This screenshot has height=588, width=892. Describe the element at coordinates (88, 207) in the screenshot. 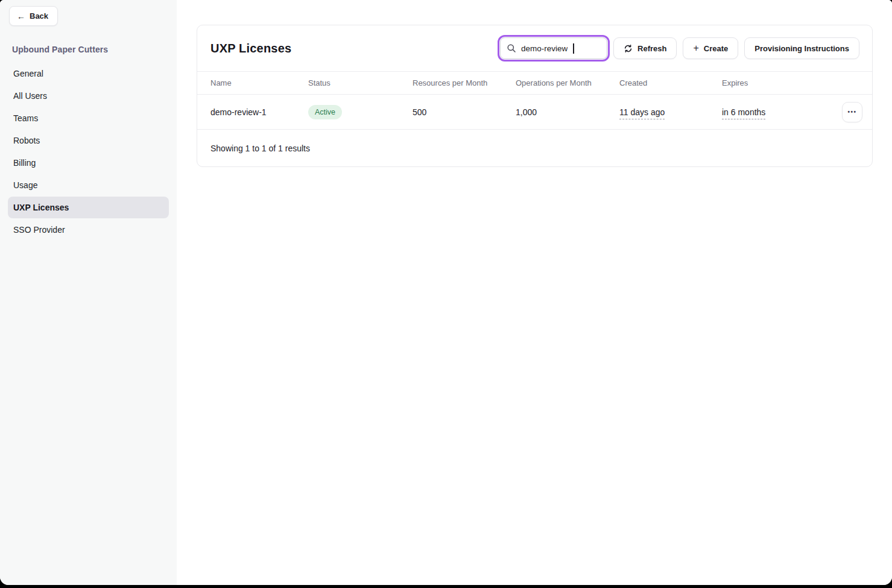

I see `sidebar-item-uxp-licenses: UXP Licenses` at that location.